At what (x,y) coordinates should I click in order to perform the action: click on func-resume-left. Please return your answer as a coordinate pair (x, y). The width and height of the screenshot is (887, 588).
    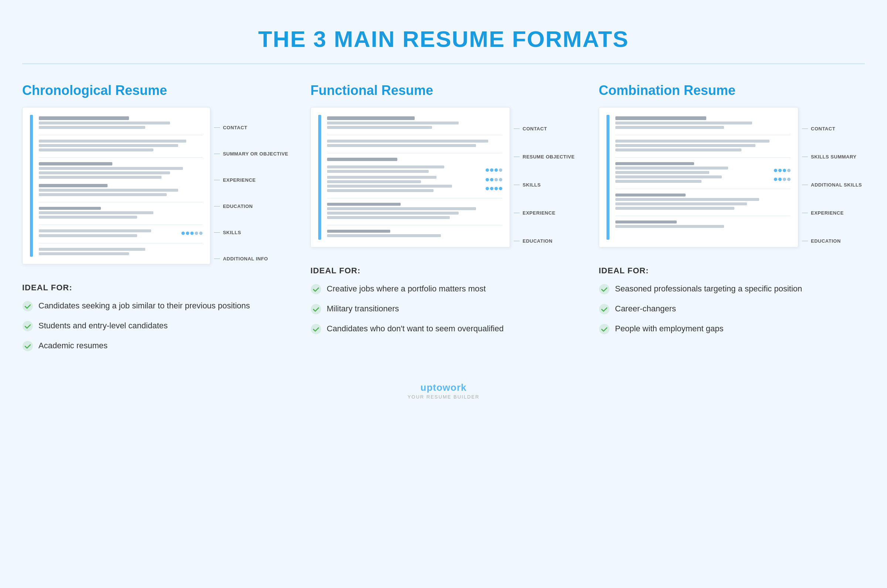
    Looking at the image, I should click on (415, 177).